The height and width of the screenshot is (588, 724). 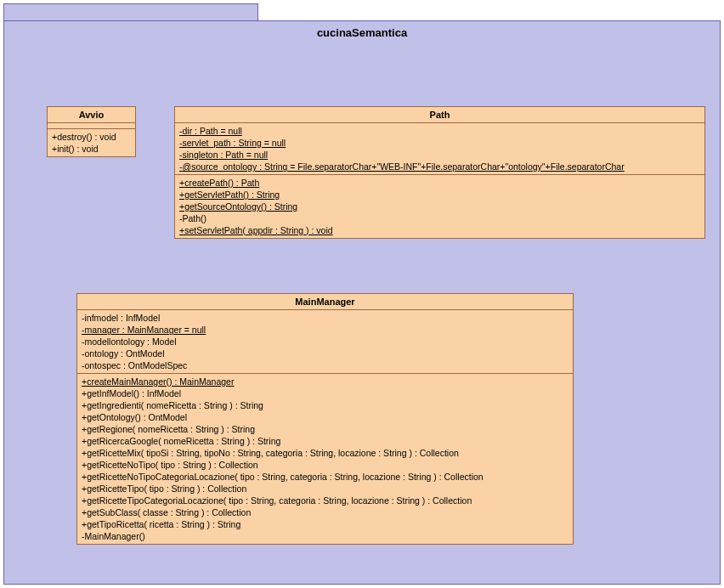 What do you see at coordinates (131, 12) in the screenshot?
I see `package-tab` at bounding box center [131, 12].